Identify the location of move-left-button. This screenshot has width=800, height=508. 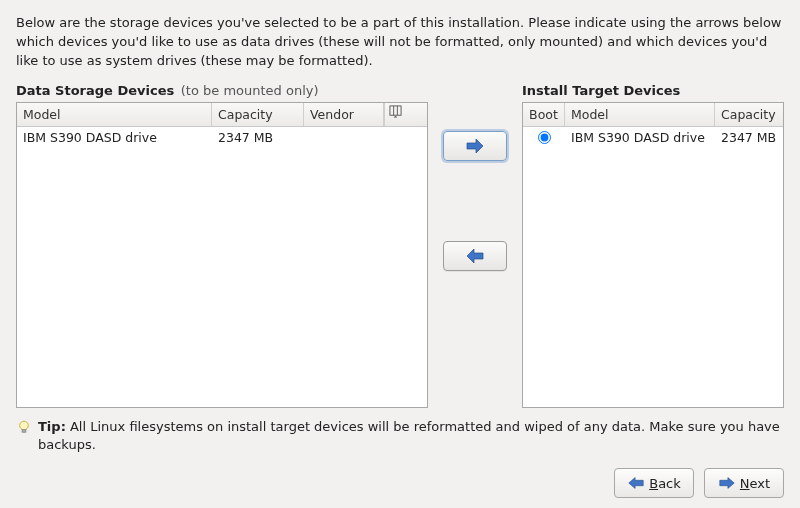
(475, 256).